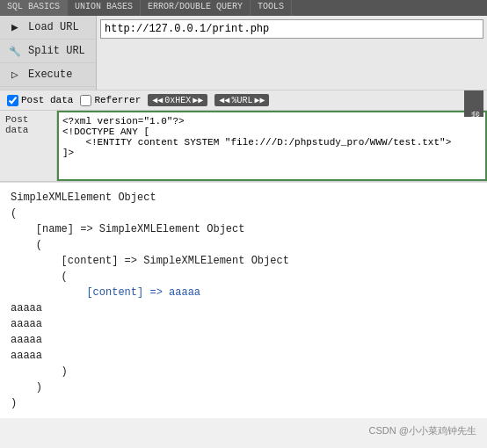  What do you see at coordinates (40, 100) in the screenshot?
I see `post-data-checkbox-label: Post data` at bounding box center [40, 100].